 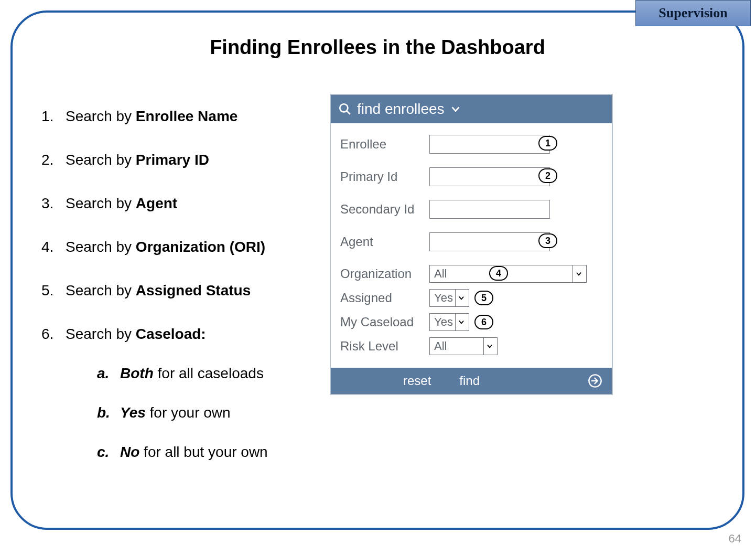 What do you see at coordinates (490, 242) in the screenshot?
I see `agent-input` at bounding box center [490, 242].